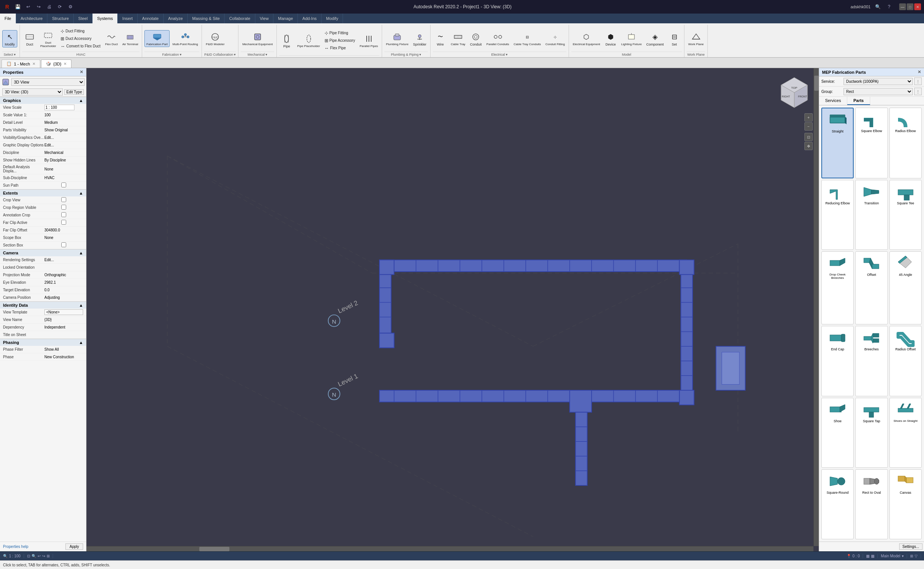 This screenshot has height=569, width=924. I want to click on plumbing-fixture-btn: Plumbing Fixture, so click(397, 38).